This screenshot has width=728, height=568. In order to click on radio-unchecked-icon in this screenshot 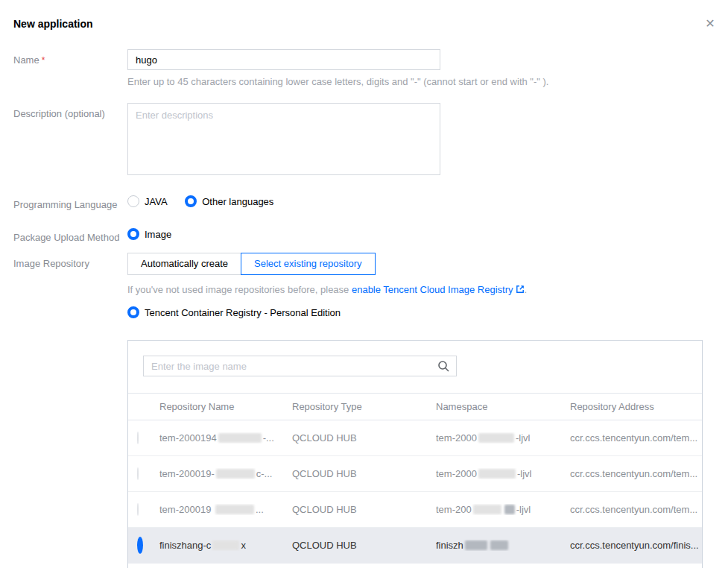, I will do `click(133, 201)`.